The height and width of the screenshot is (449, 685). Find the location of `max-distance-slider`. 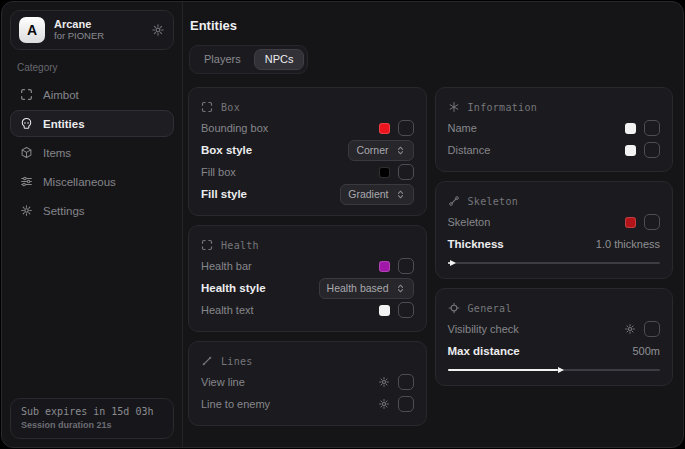

max-distance-slider is located at coordinates (554, 370).